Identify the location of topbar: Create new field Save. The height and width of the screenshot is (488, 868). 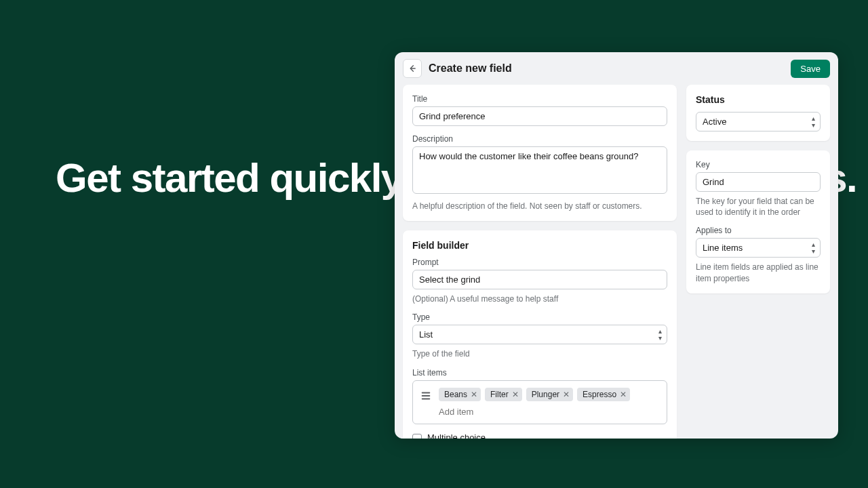
(616, 68).